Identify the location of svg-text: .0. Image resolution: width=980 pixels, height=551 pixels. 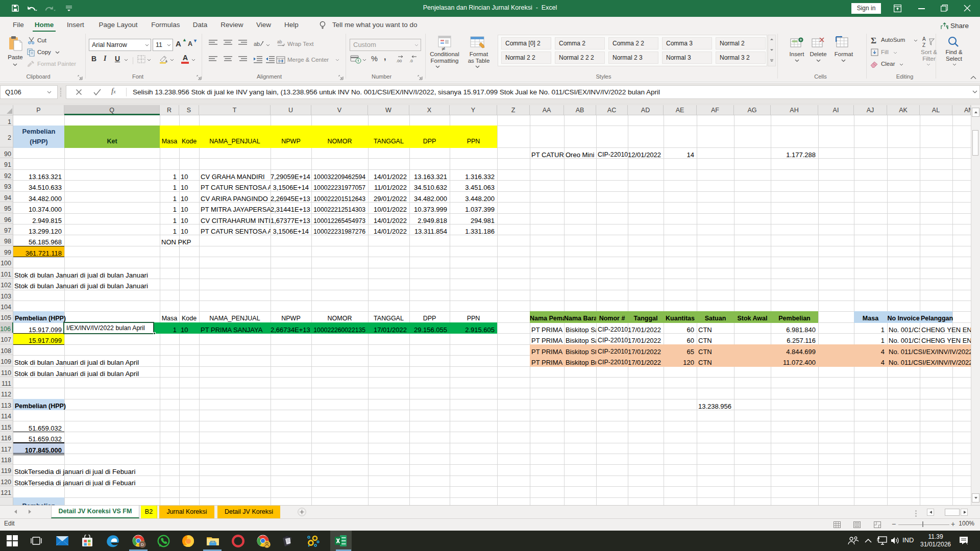
(411, 61).